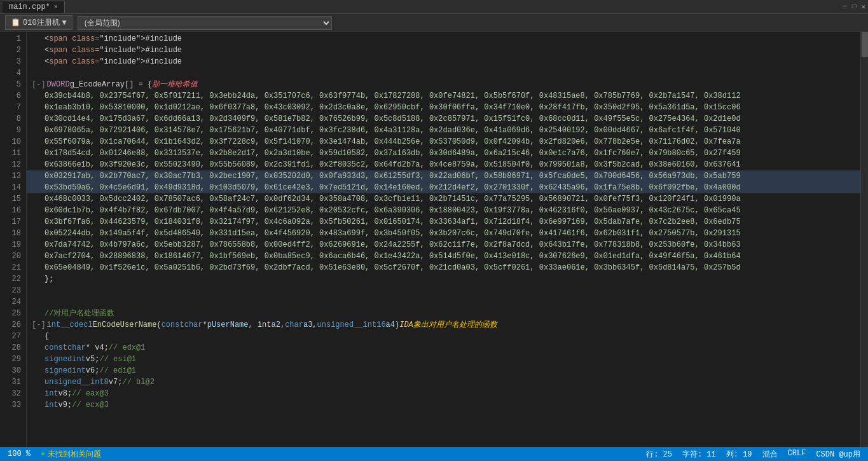 Image resolution: width=868 pixels, height=461 pixels. What do you see at coordinates (55, 454) in the screenshot?
I see `status-left: 100 % ● 未找到相关问题` at bounding box center [55, 454].